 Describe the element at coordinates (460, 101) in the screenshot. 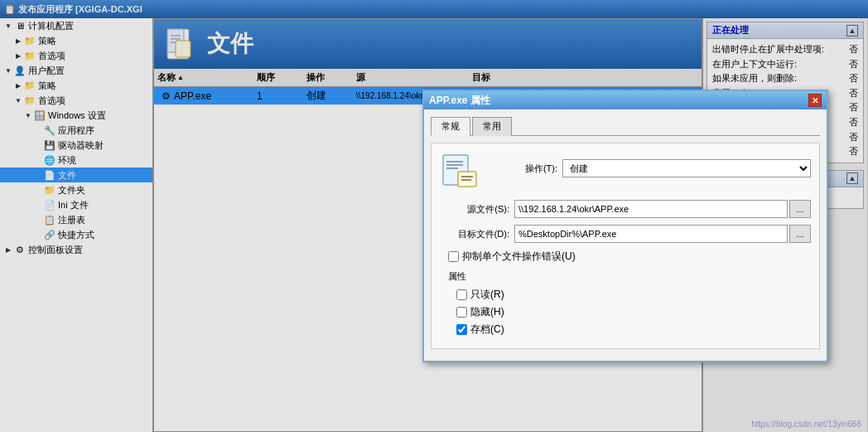

I see `modal-title: APP.exe 属性` at that location.